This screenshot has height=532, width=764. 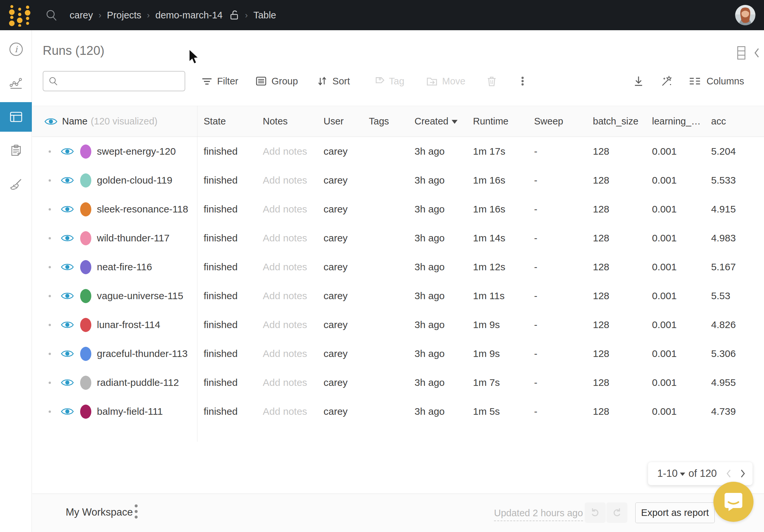 I want to click on tag-button: Tag, so click(x=389, y=81).